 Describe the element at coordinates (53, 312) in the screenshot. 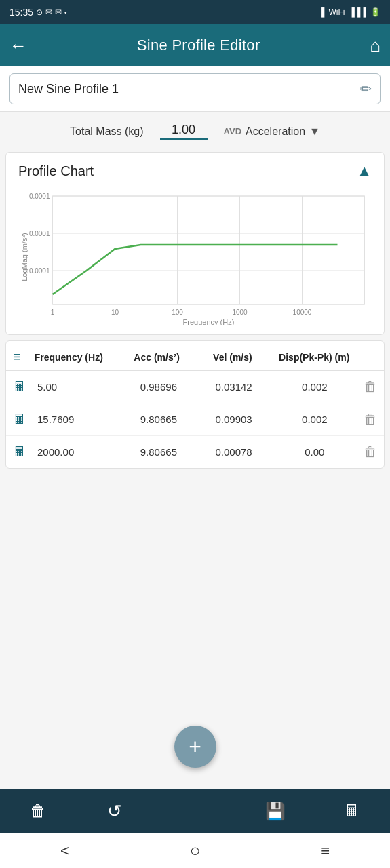

I see `svg-text: 1` at that location.